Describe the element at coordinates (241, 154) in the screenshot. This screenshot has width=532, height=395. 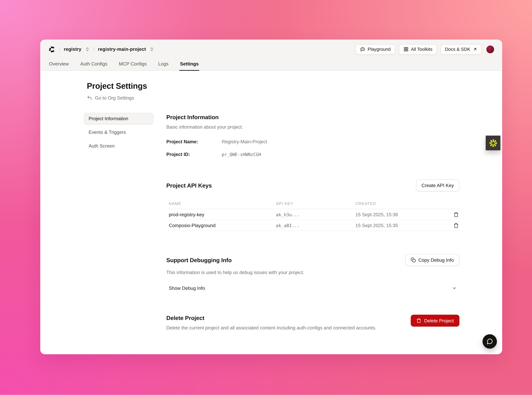
I see `project-id-value: pr_QWE-sHWNzCGH` at that location.